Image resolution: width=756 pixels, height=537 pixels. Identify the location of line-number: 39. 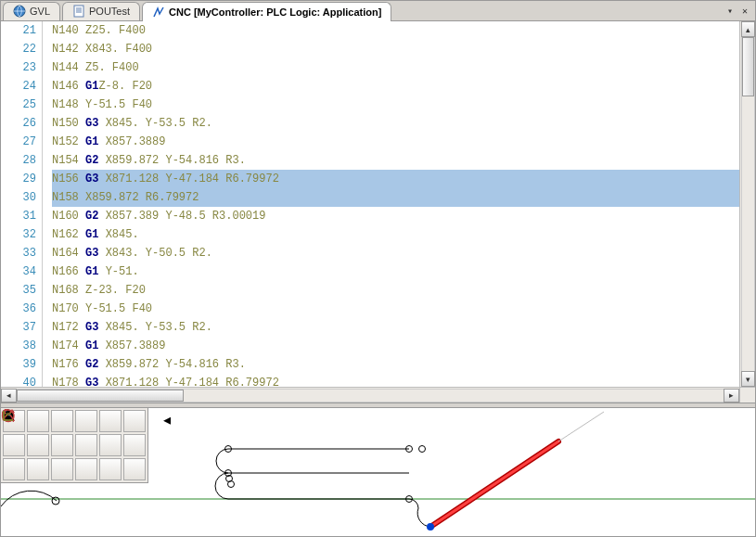
(19, 364).